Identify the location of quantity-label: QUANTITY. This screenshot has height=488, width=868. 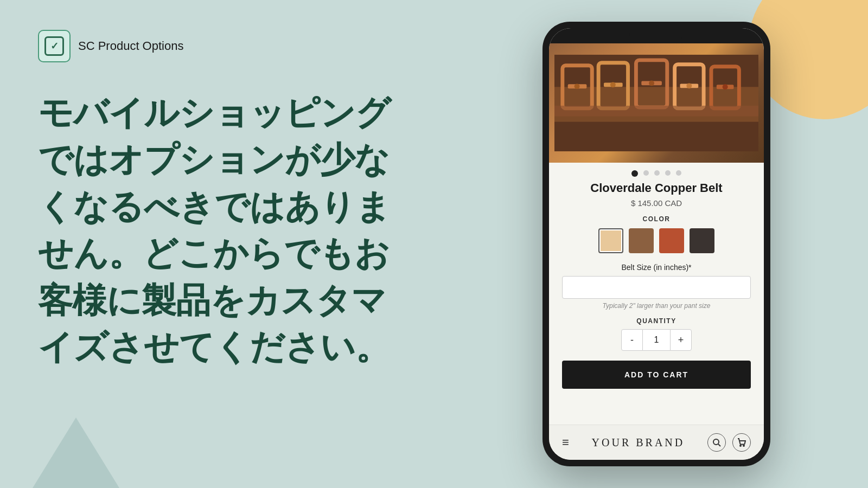
(656, 321).